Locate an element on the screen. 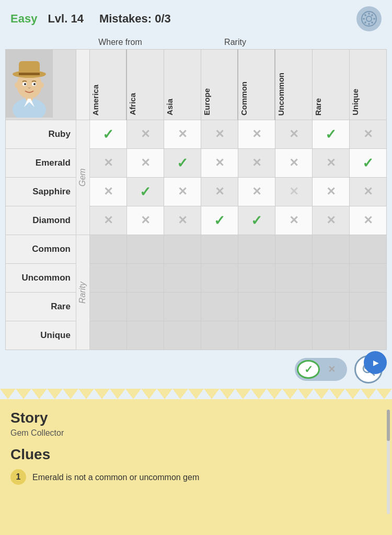 This screenshot has width=392, height=535. row-label-unique: Unique is located at coordinates (41, 335).